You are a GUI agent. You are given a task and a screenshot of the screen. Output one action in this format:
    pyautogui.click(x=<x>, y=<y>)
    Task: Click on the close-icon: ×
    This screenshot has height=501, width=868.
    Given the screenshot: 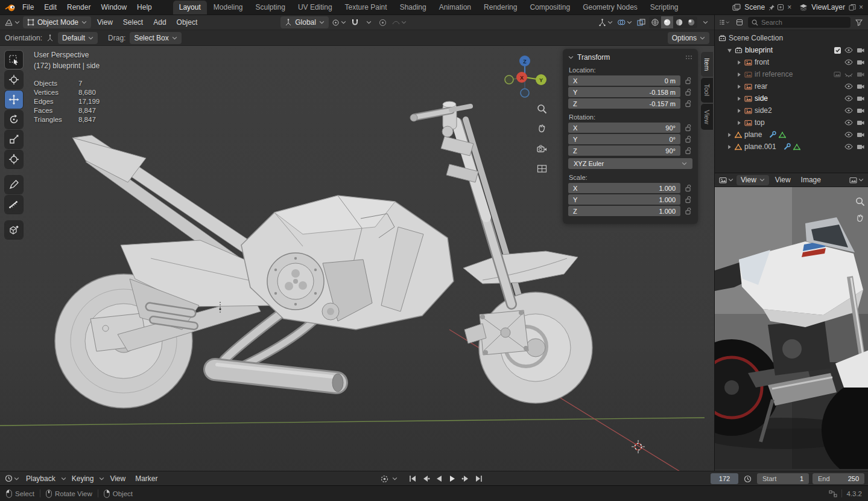 What is the action you would take?
    pyautogui.click(x=861, y=7)
    